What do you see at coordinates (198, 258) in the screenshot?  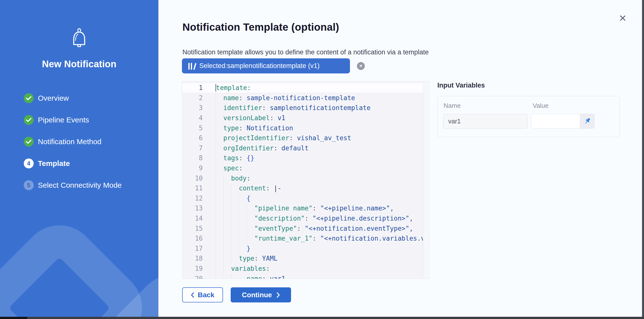 I see `line-number: 18` at bounding box center [198, 258].